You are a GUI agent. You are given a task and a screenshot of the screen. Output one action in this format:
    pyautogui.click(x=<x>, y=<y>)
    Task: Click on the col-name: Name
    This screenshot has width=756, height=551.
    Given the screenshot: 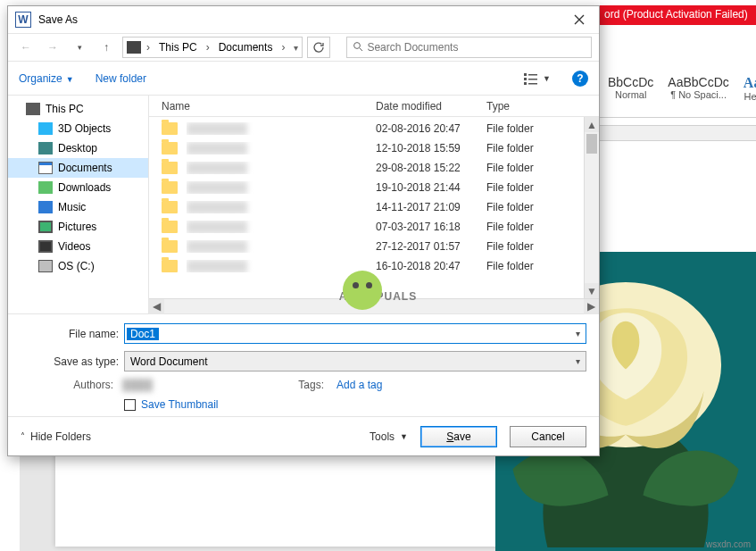 What is the action you would take?
    pyautogui.click(x=269, y=106)
    